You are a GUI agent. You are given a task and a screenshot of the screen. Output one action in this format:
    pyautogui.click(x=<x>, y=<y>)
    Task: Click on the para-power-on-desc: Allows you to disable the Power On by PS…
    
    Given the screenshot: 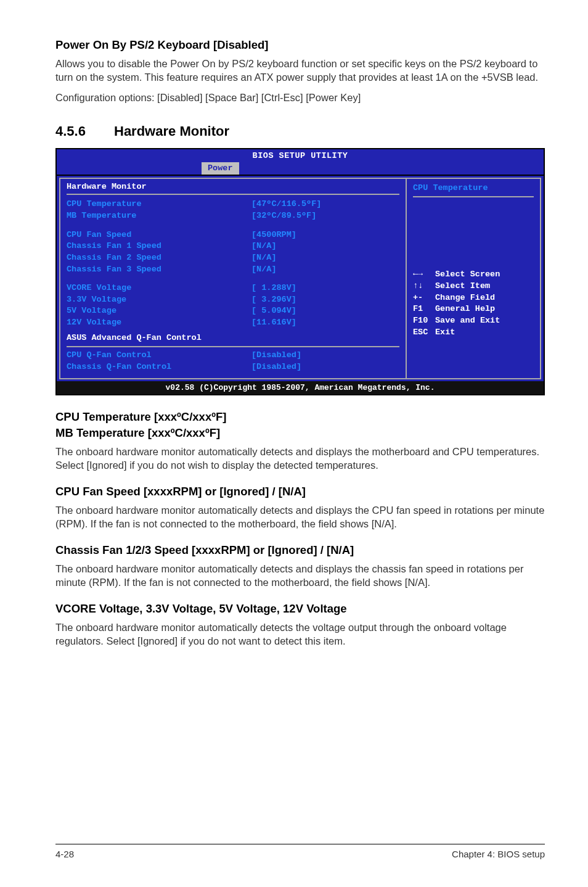 What is the action you would take?
    pyautogui.click(x=300, y=71)
    